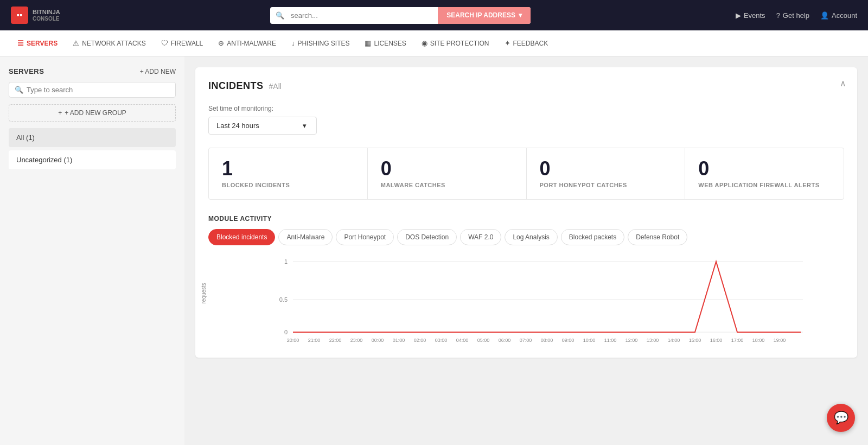 The height and width of the screenshot is (445, 868). Describe the element at coordinates (456, 43) in the screenshot. I see `subnav-item-site-protection: ◉ SITE PROTECTION` at that location.